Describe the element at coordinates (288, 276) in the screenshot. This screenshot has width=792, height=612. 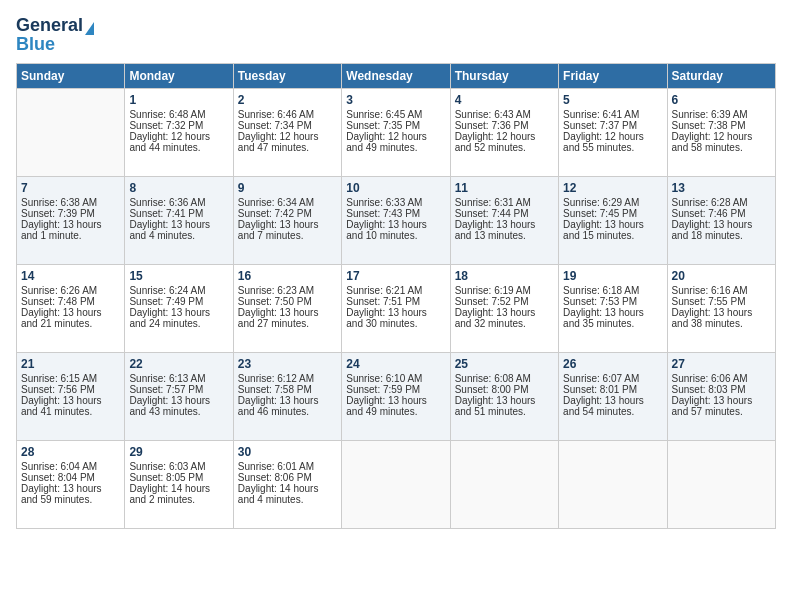
I see `day-number: 16` at that location.